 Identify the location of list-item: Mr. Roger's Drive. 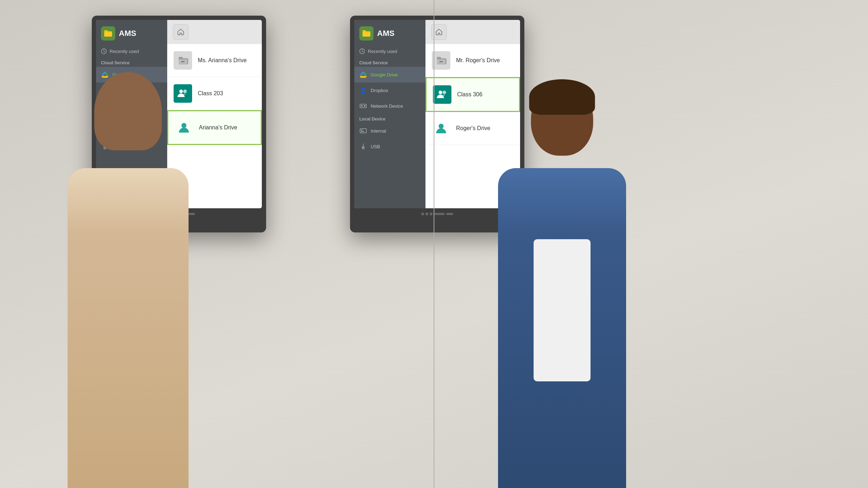
(473, 60).